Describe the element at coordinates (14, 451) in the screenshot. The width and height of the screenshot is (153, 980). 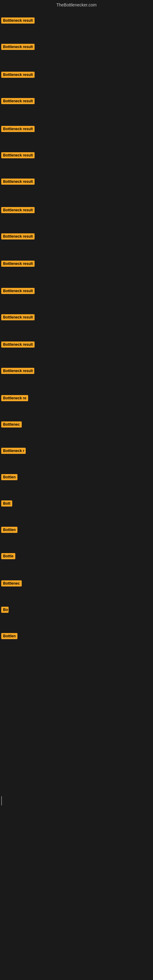
I see `bottleneck-badge: Bottleneck r` at that location.